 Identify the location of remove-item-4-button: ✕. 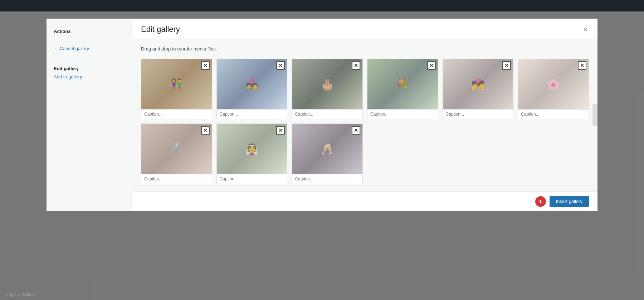
(431, 66).